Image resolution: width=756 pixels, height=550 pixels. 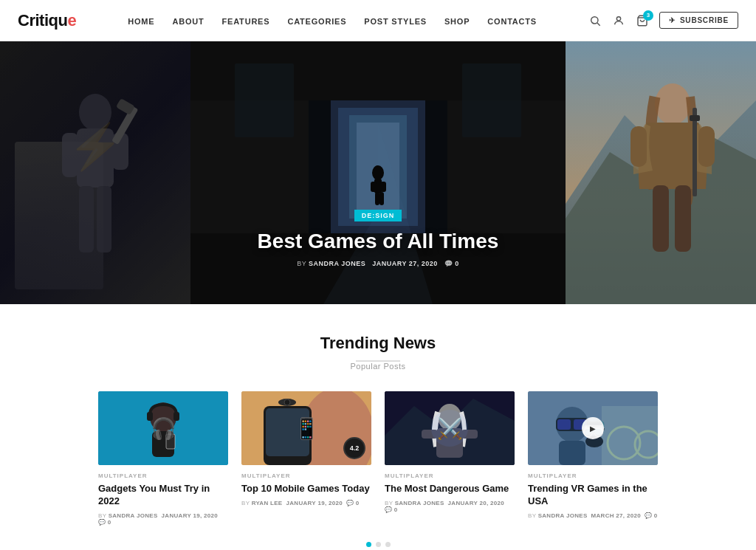 I want to click on subscribe-label: Subscribe, so click(x=704, y=21).